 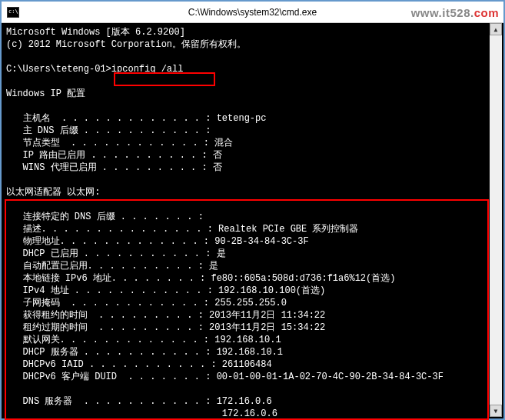 I want to click on scroll-down-button: ▼, so click(x=496, y=411).